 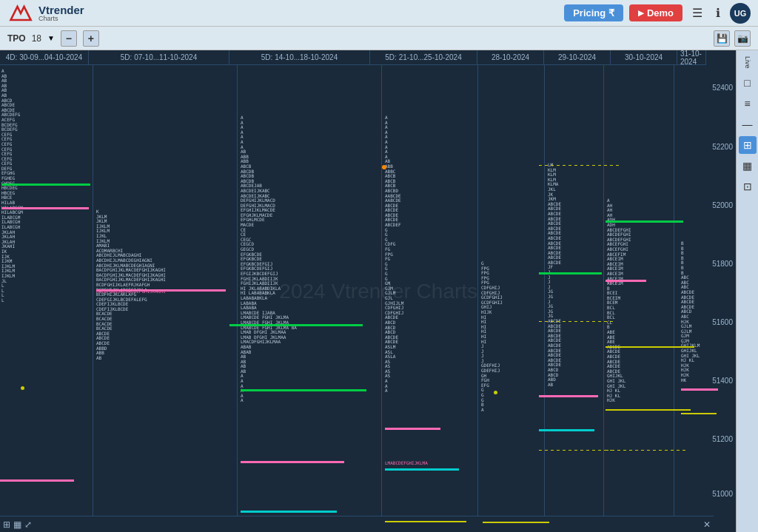 What do you see at coordinates (303, 391) in the screenshot?
I see `va-bar-col3` at bounding box center [303, 391].